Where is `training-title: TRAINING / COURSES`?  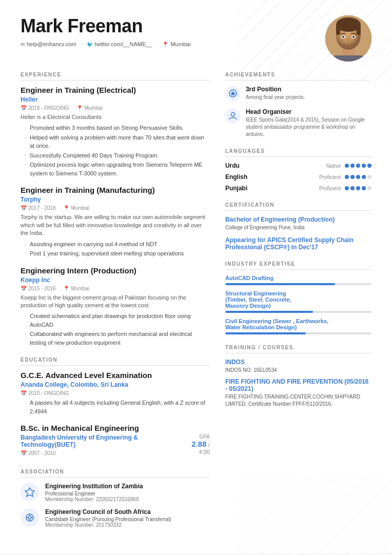 training-title: TRAINING / COURSES is located at coordinates (299, 349).